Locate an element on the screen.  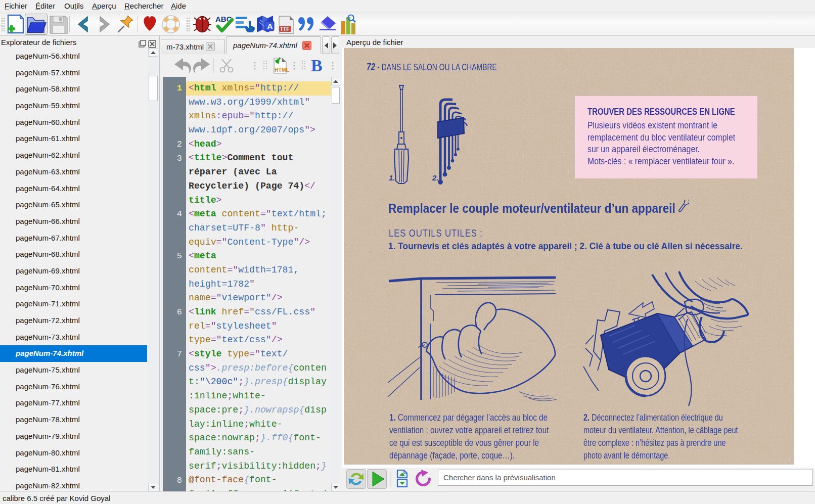
svg-text: B is located at coordinates (316, 66).